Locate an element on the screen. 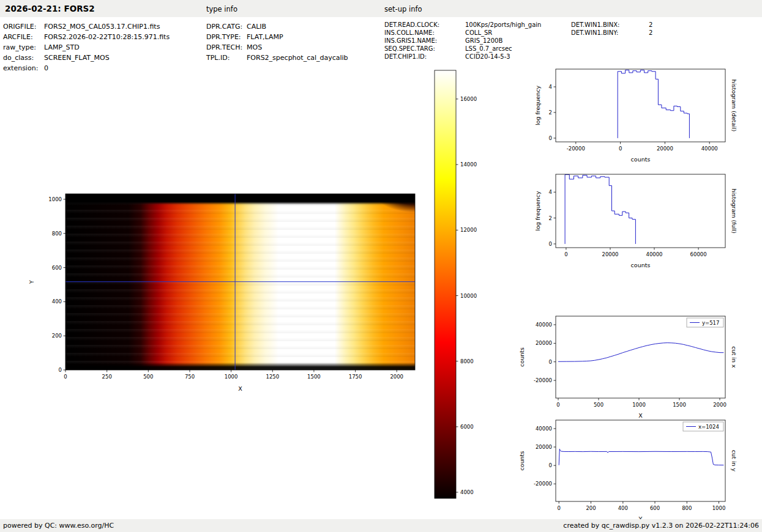 The width and height of the screenshot is (762, 532). svg-text: 4000 is located at coordinates (467, 492).